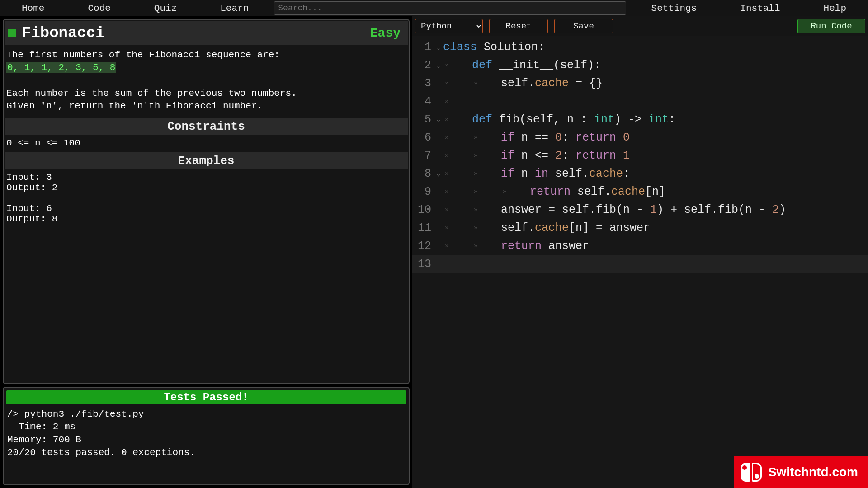  I want to click on code-line: 12»»return answer, so click(640, 246).